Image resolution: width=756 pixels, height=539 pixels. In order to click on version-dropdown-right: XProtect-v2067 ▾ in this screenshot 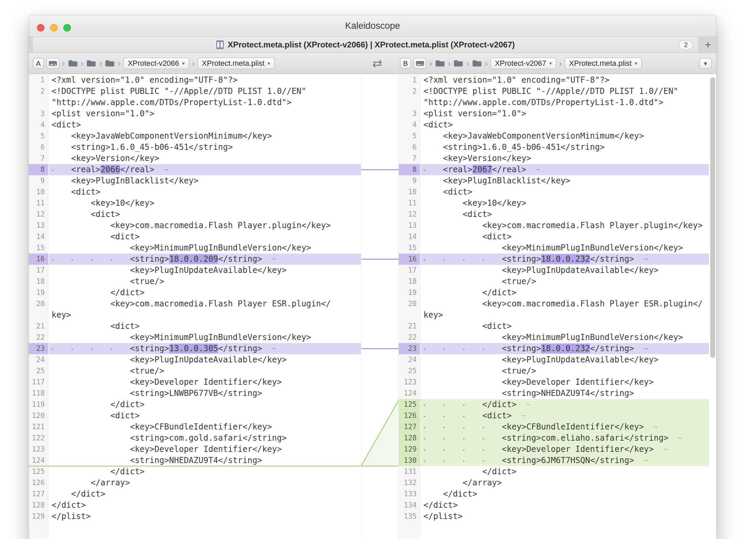, I will do `click(523, 63)`.